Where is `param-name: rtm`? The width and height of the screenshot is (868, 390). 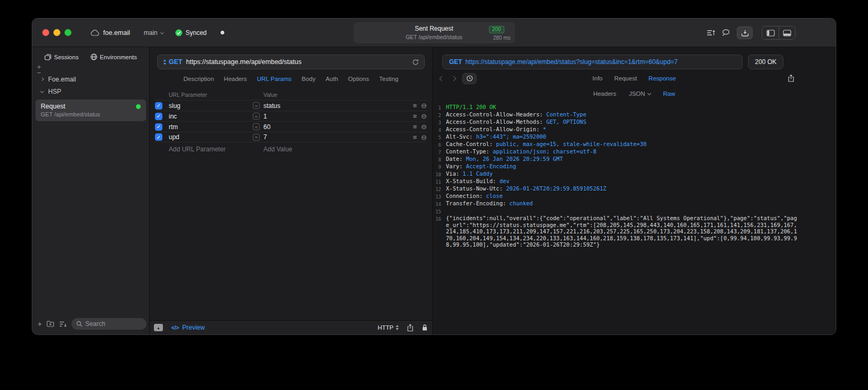
param-name: rtm is located at coordinates (207, 127).